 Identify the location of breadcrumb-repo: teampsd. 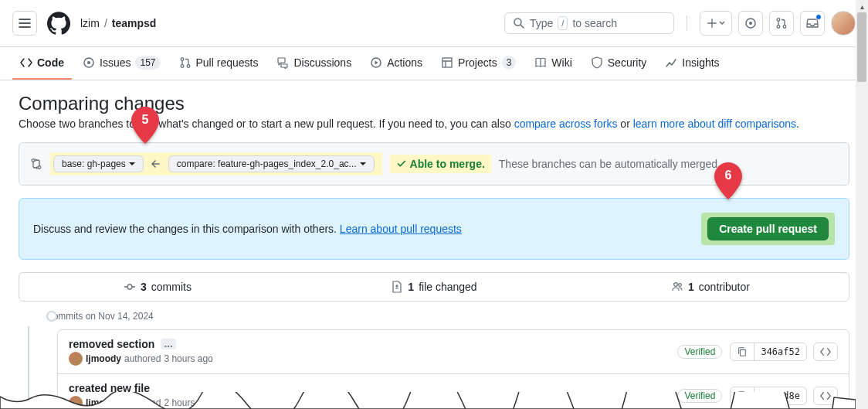
(134, 23).